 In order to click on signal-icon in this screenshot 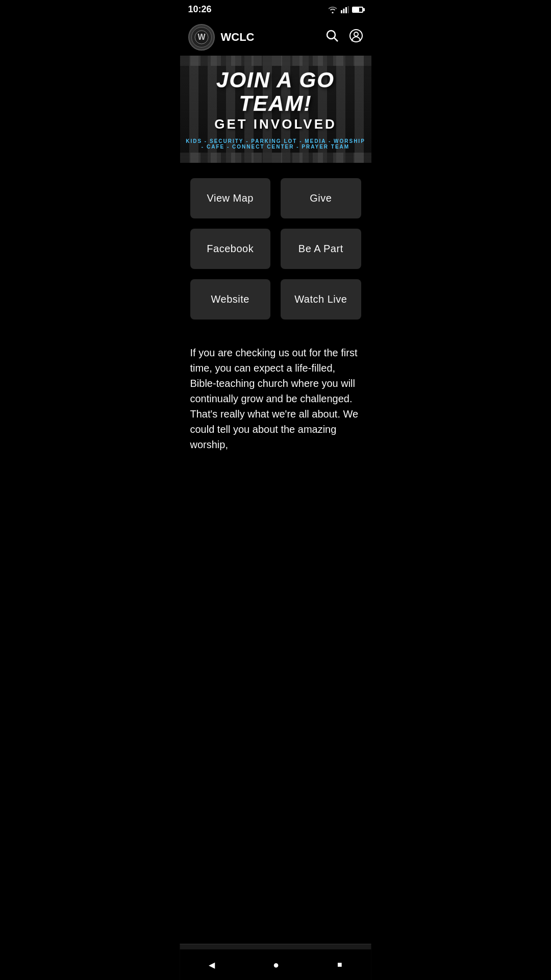, I will do `click(345, 10)`.